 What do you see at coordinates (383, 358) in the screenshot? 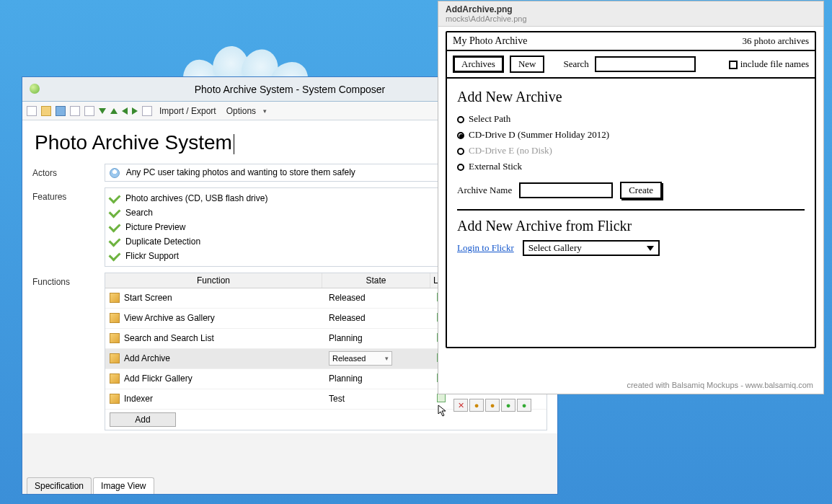
I see `function-state: Released▾` at bounding box center [383, 358].